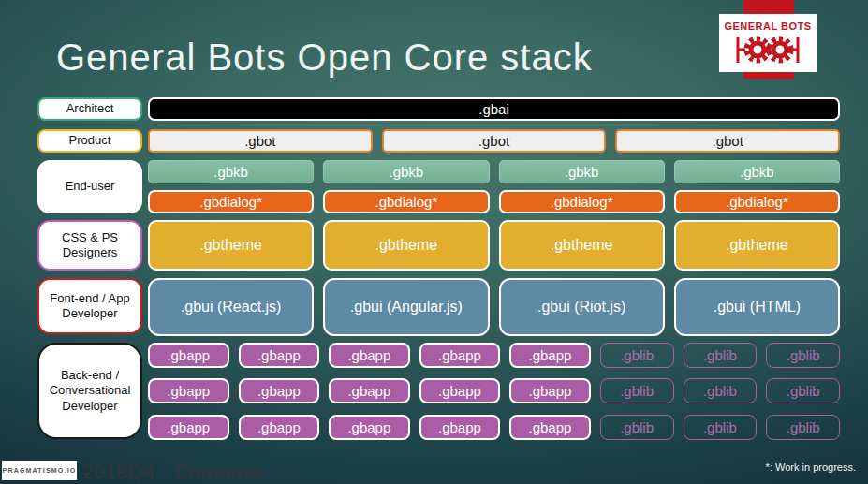 The width and height of the screenshot is (868, 484). What do you see at coordinates (39, 470) in the screenshot?
I see `pragmatismo-logo: PRAGMATISMO.IO` at bounding box center [39, 470].